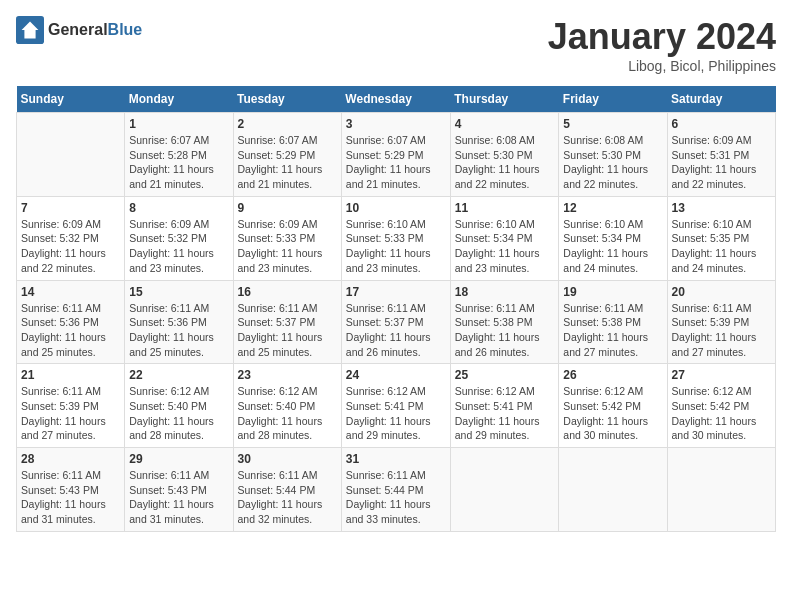 The width and height of the screenshot is (792, 612). What do you see at coordinates (396, 238) in the screenshot?
I see `calendar-week-row: 7Sunrise: 6:09 AMSunset: 5:32 PMDaylight…` at bounding box center [396, 238].